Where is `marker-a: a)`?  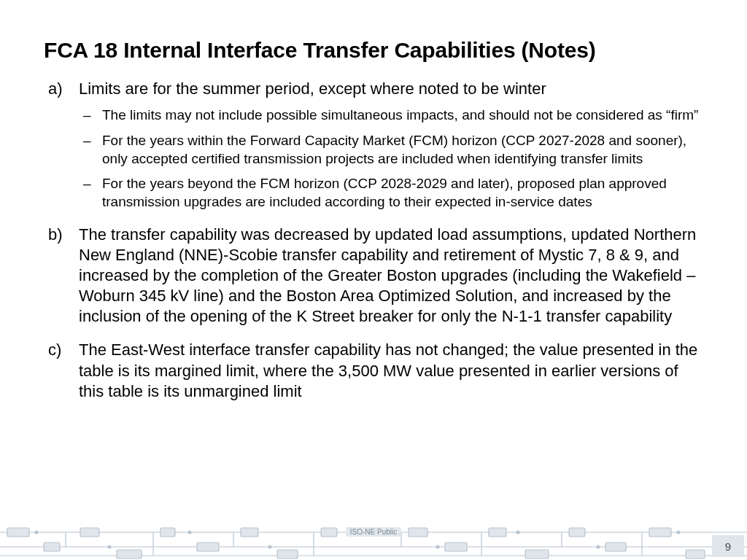 marker-a: a) is located at coordinates (55, 89).